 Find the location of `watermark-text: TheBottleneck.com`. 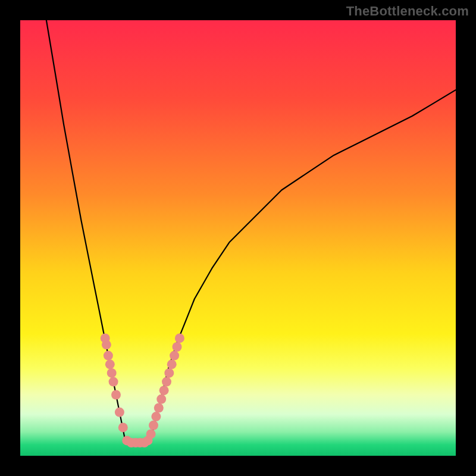

watermark-text: TheBottleneck.com is located at coordinates (408, 11).